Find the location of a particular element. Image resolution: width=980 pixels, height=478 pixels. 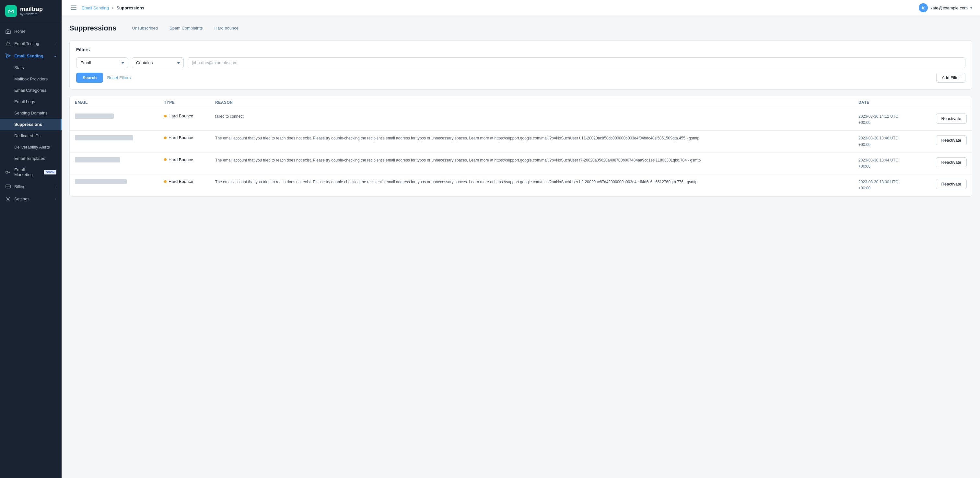

col-date: Date is located at coordinates (886, 103).